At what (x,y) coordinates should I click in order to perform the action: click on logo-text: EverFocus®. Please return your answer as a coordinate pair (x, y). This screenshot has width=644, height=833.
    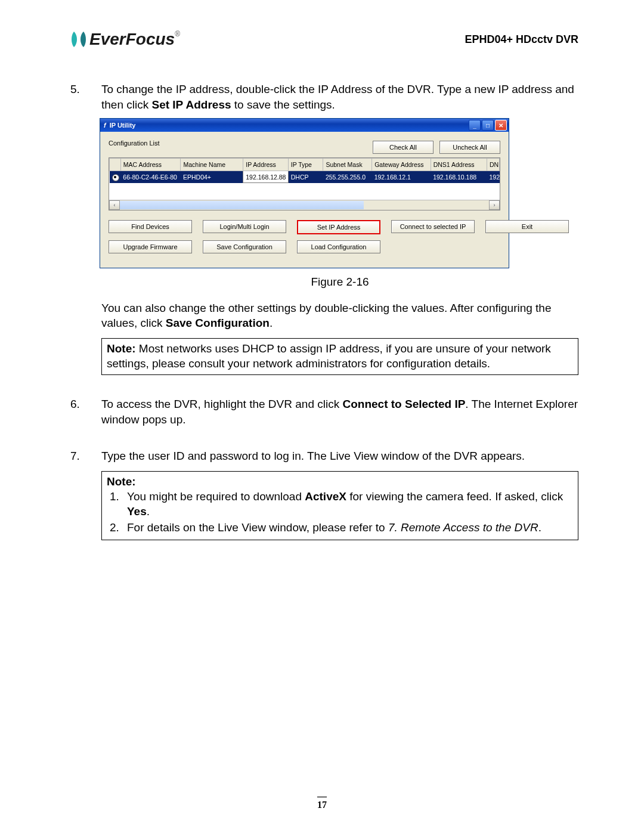
    Looking at the image, I should click on (135, 39).